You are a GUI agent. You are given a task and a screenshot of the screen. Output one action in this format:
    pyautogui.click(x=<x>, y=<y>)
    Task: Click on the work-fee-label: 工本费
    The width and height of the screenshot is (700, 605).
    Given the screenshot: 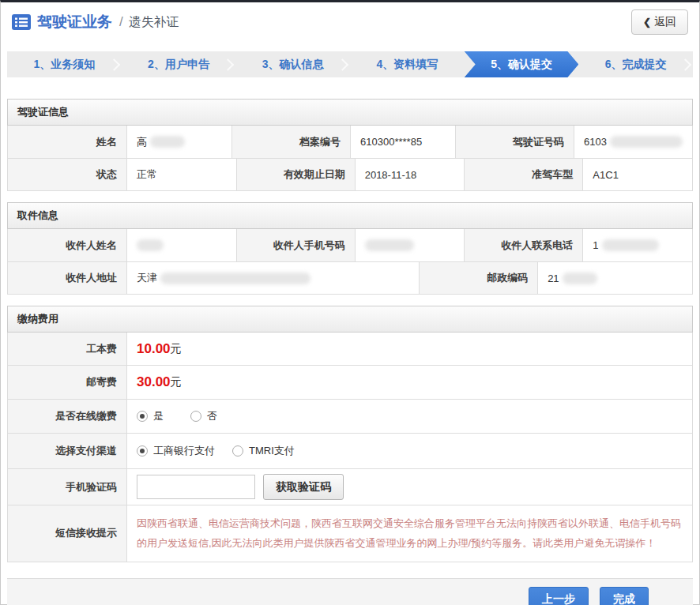 What is the action you would take?
    pyautogui.click(x=67, y=349)
    